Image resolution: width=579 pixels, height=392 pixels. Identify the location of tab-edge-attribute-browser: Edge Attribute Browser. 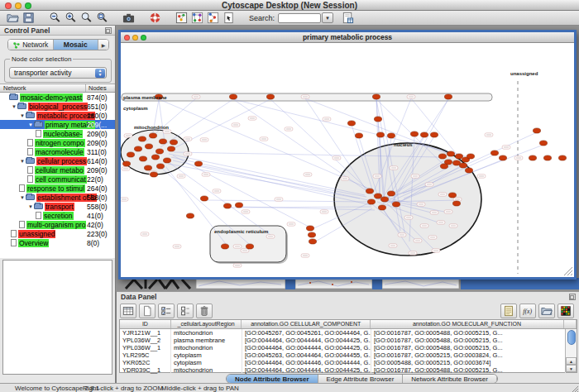
(361, 379).